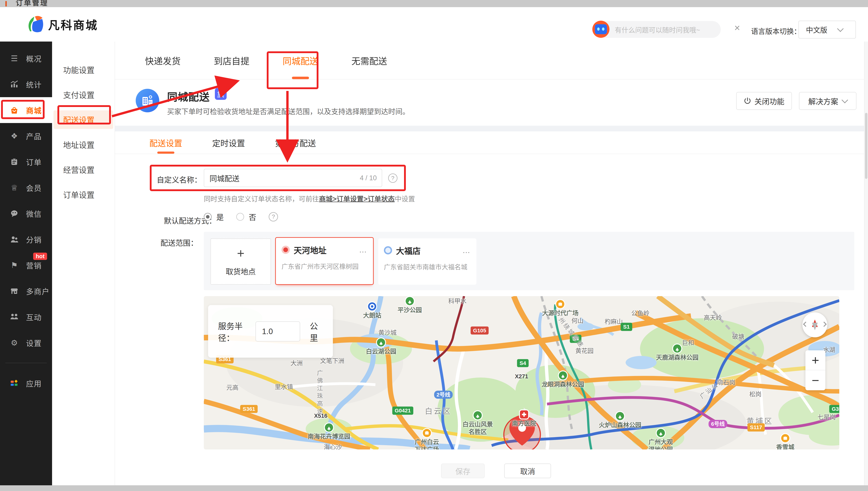 The height and width of the screenshot is (491, 868). I want to click on sidebar-item-products: ❖ 产品, so click(26, 136).